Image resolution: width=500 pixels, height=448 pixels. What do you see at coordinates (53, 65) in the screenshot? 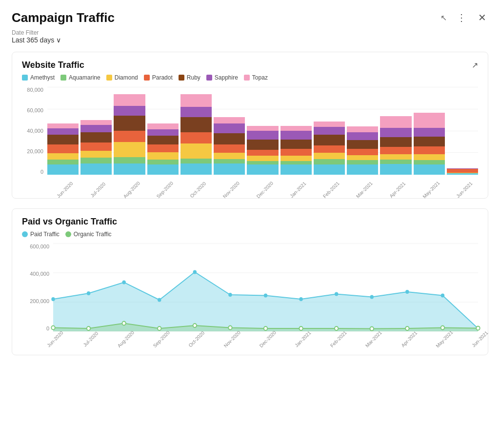
I see `website-traffic-title: Website Traffic` at bounding box center [53, 65].